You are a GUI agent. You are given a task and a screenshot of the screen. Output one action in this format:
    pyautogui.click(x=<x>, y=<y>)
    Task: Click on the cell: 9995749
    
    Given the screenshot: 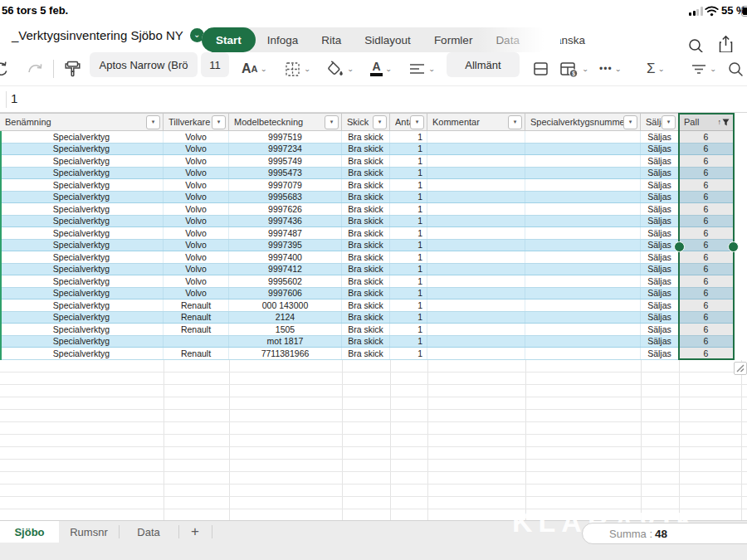 What is the action you would take?
    pyautogui.click(x=286, y=161)
    